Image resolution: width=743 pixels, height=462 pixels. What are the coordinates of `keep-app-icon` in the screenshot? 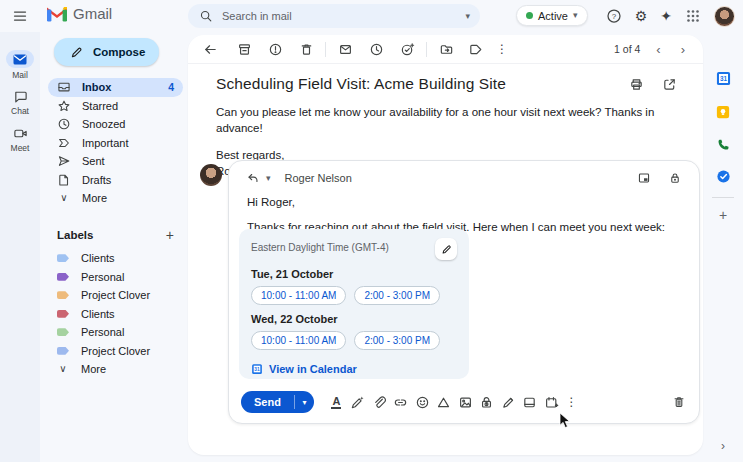 It's located at (723, 112).